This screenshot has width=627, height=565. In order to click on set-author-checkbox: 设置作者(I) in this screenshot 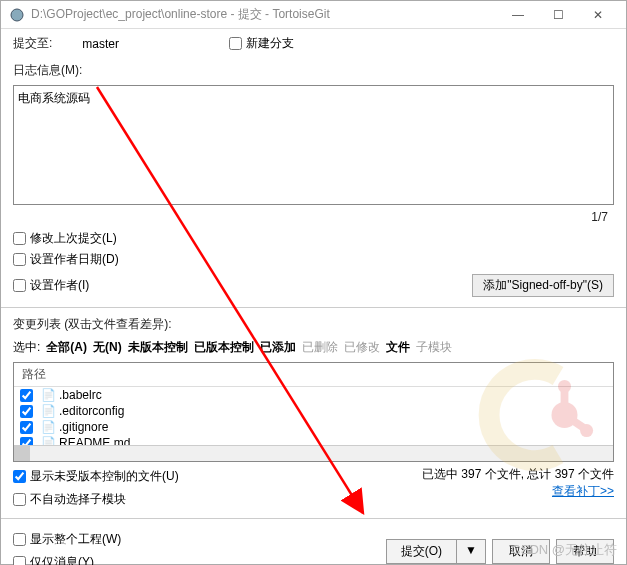, I will do `click(51, 286)`.